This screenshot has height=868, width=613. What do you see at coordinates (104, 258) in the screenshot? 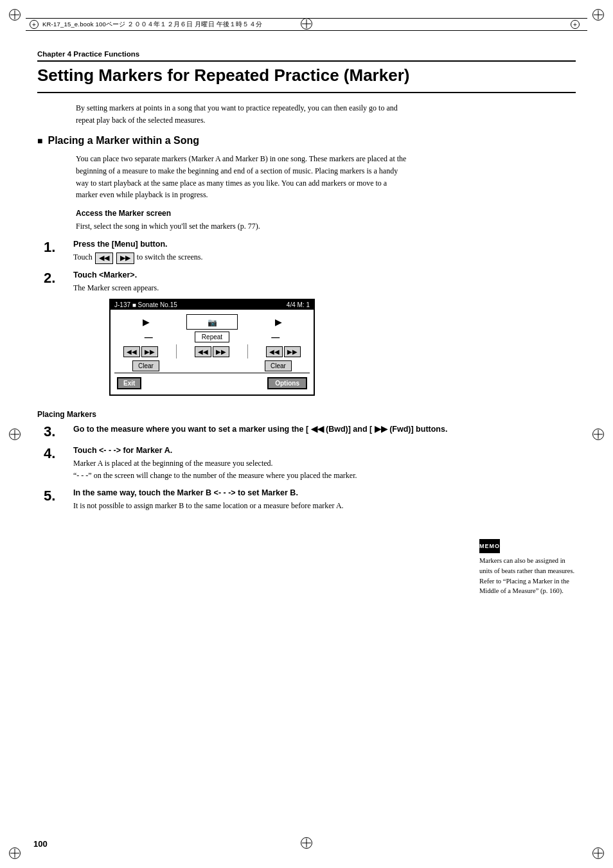
I see `prev-screen-btn: ◀◀` at bounding box center [104, 258].